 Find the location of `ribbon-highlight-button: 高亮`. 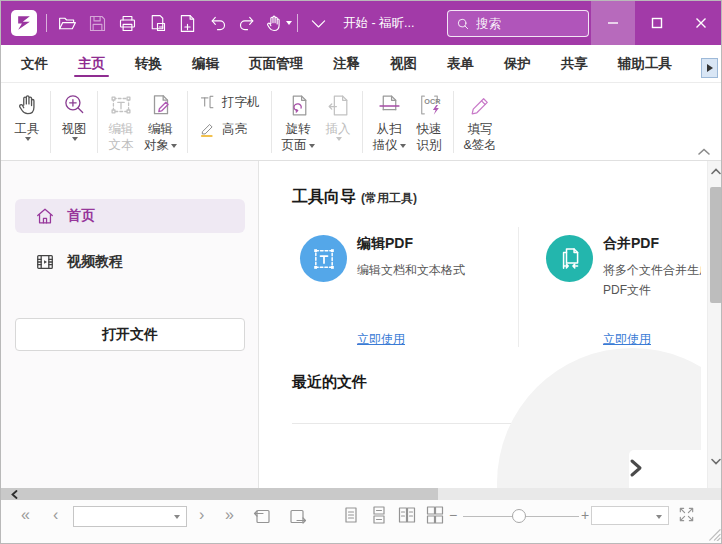

ribbon-highlight-button: 高亮 is located at coordinates (230, 129).